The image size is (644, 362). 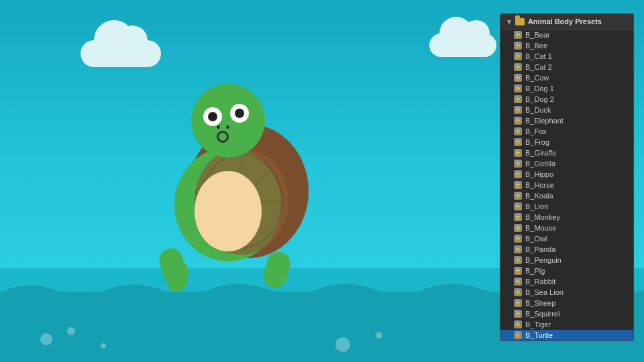 What do you see at coordinates (219, 127) in the screenshot?
I see `nostril-left` at bounding box center [219, 127].